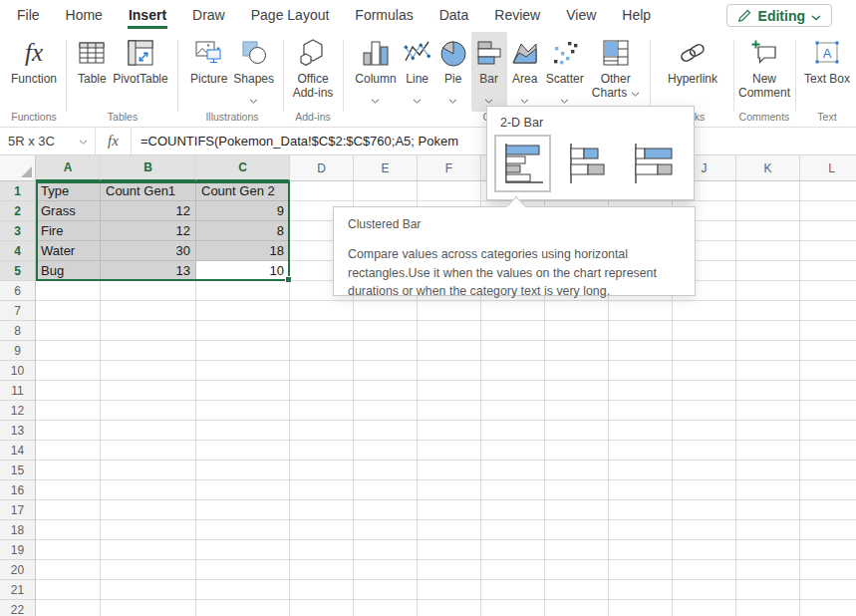 This screenshot has height=616, width=856. I want to click on column-header-B: B, so click(148, 168).